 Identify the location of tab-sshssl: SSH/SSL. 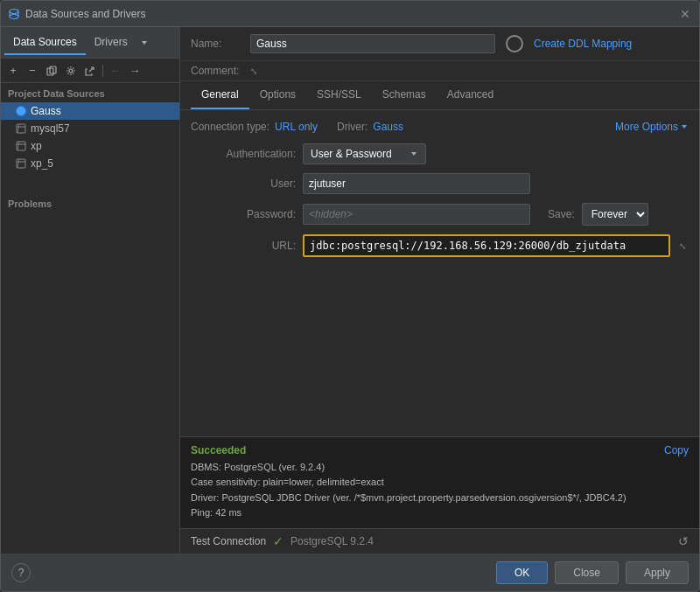
(340, 95).